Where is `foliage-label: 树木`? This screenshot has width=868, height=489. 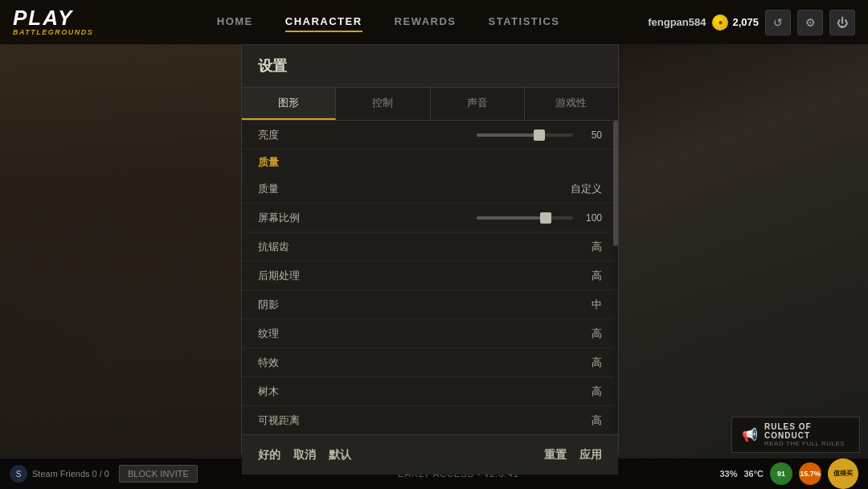 foliage-label: 树木 is located at coordinates (406, 392).